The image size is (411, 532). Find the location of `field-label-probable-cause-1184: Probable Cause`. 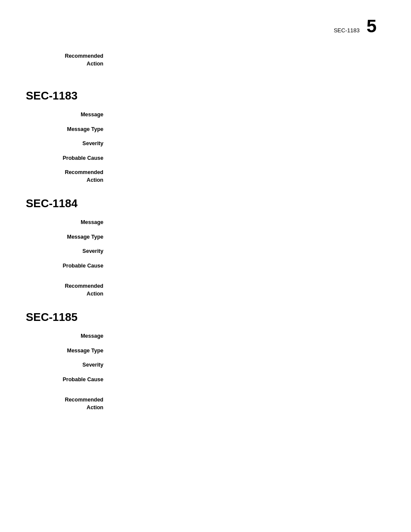

field-label-probable-cause-1184: Probable Cause is located at coordinates (69, 266).